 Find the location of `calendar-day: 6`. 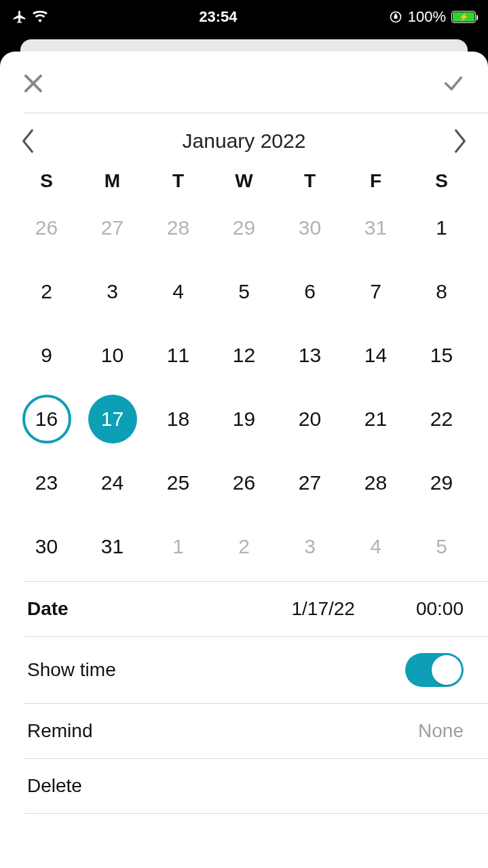

calendar-day: 6 is located at coordinates (309, 292).